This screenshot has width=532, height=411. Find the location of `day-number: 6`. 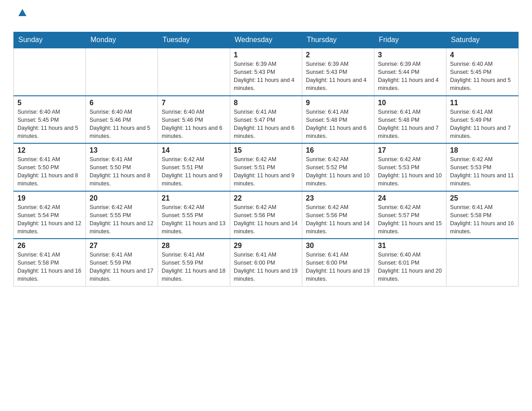

day-number: 6 is located at coordinates (122, 103).